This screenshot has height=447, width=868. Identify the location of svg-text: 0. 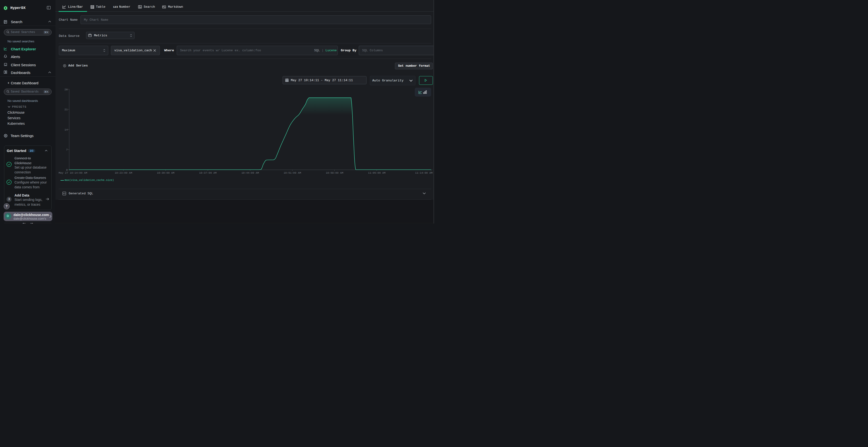
(67, 170).